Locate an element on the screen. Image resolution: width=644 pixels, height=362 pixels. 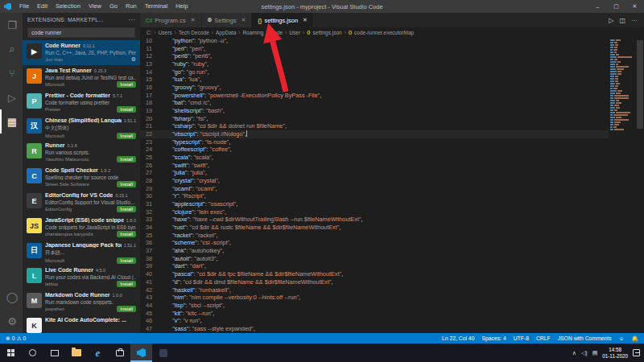
code-line: 40 "pascal": "cd $dir && fpc $fileName &… is located at coordinates (374, 274).